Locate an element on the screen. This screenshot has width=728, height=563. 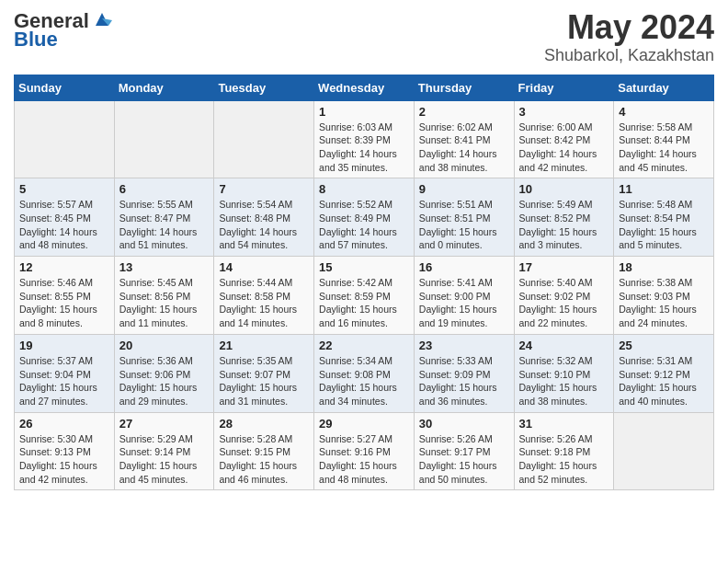
day-number: 2 is located at coordinates (464, 112).